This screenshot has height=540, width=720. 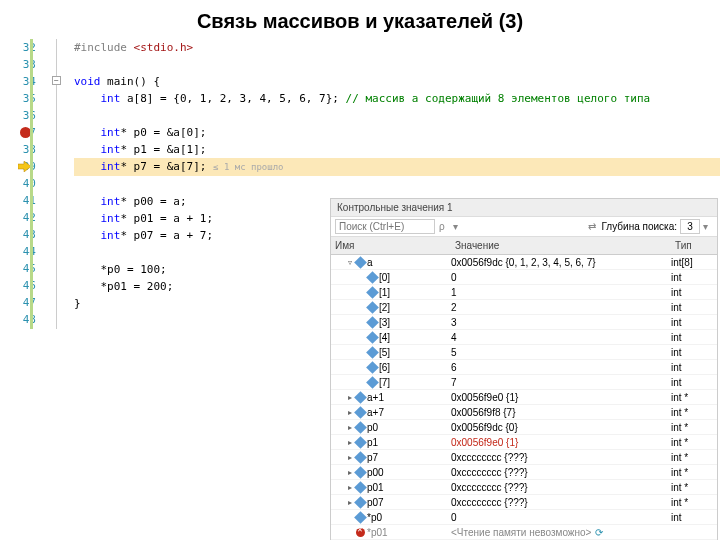 What do you see at coordinates (561, 262) in the screenshot?
I see `var-value: 0x0056f9dc {0, 1, 2, 3, 4, 5, 6, 7}` at bounding box center [561, 262].